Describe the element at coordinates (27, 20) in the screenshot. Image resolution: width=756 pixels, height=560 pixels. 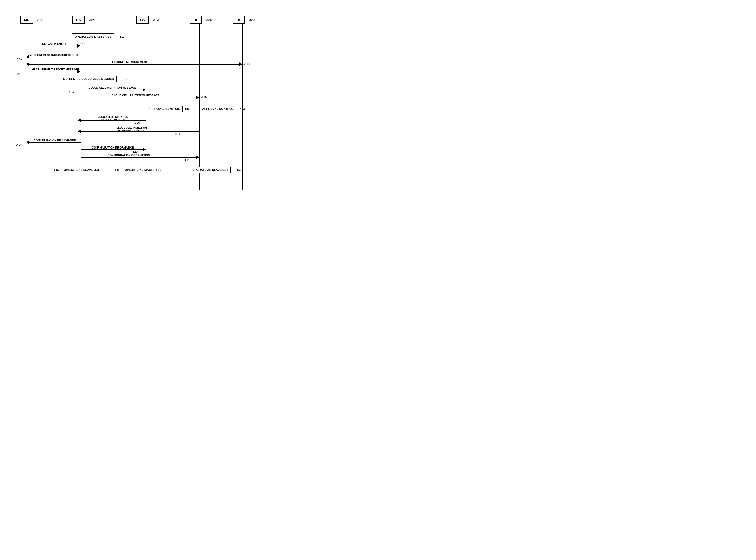
I see `node-ms: MS` at that location.